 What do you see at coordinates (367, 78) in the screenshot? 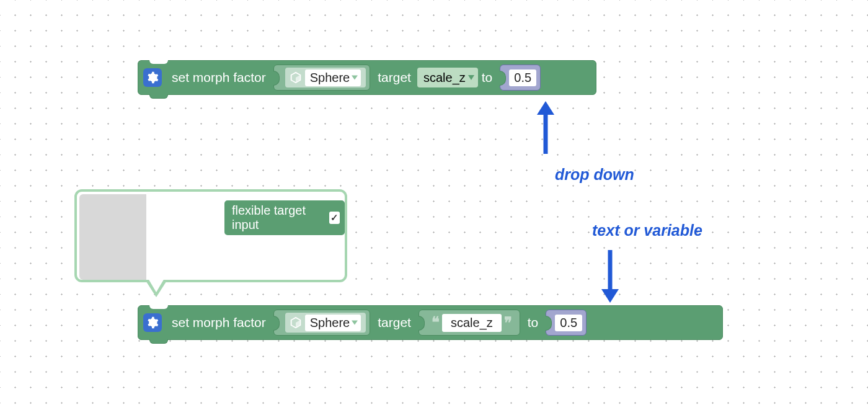
I see `set-morph-factor-block-dropdown: set morph factor Sphere target scale_z t…` at bounding box center [367, 78].